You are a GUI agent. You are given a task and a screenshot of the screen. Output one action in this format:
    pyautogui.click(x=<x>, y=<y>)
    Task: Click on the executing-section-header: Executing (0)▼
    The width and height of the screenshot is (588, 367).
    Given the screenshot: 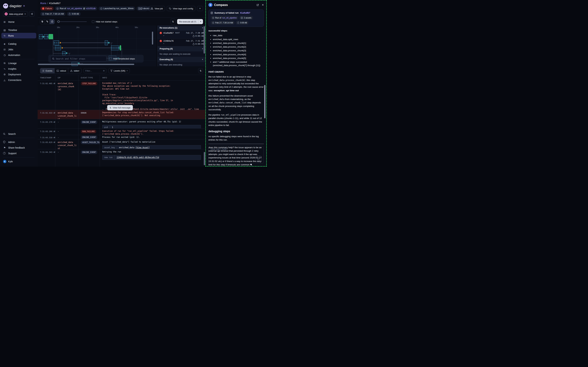 What is the action you would take?
    pyautogui.click(x=182, y=60)
    